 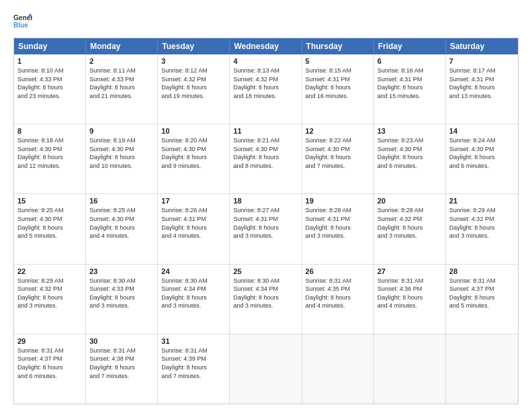 What do you see at coordinates (265, 131) in the screenshot?
I see `day-number: 11` at bounding box center [265, 131].